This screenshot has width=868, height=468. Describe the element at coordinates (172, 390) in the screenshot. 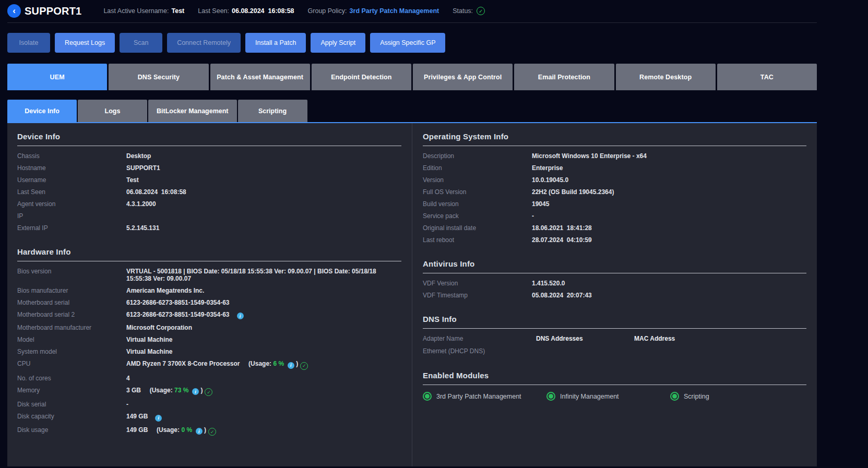

I see `usage-group: (Usage: 73 % i )` at that location.